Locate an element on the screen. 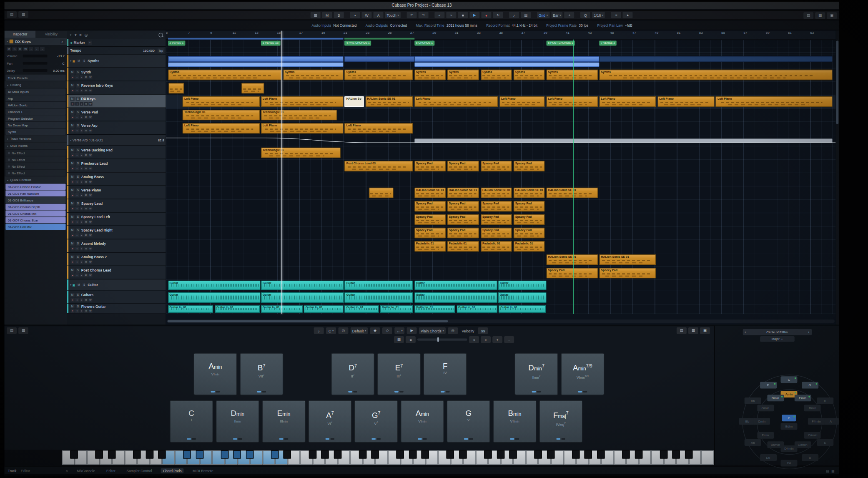 The image size is (868, 478). circle-key-d: D is located at coordinates (825, 400).